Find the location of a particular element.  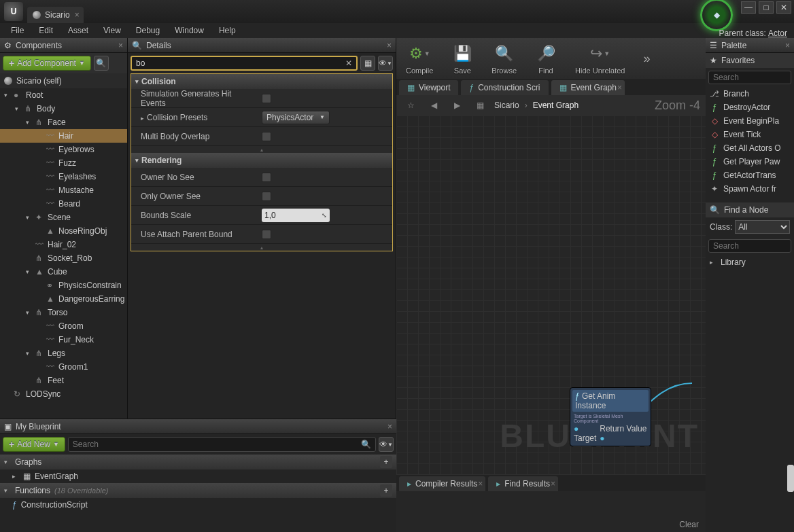

tree-item-legs: ▾⋔Legs is located at coordinates (64, 353).